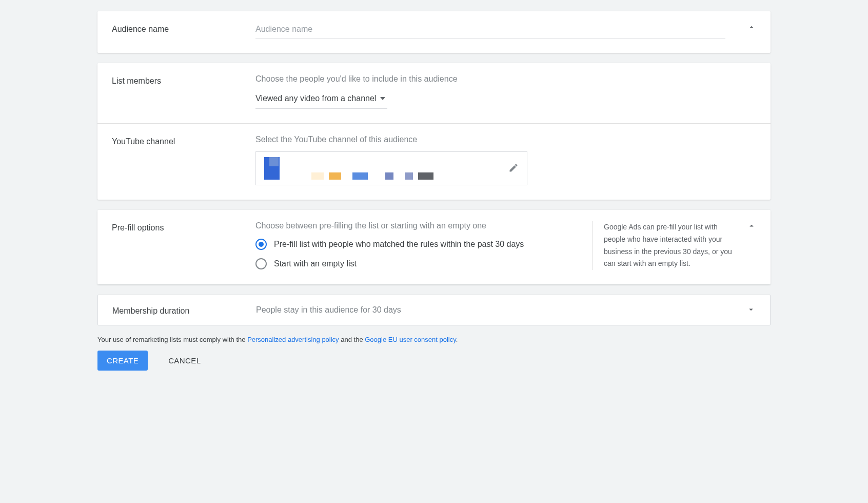 This screenshot has height=503, width=868. Describe the element at coordinates (751, 310) in the screenshot. I see `chevron-down-icon` at that location.